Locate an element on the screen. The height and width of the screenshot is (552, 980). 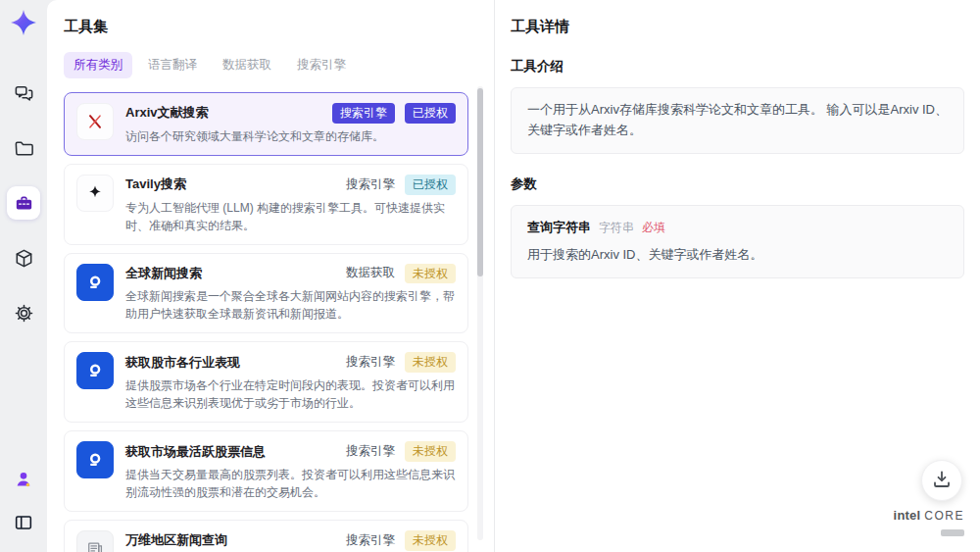
user-icon is located at coordinates (24, 479).